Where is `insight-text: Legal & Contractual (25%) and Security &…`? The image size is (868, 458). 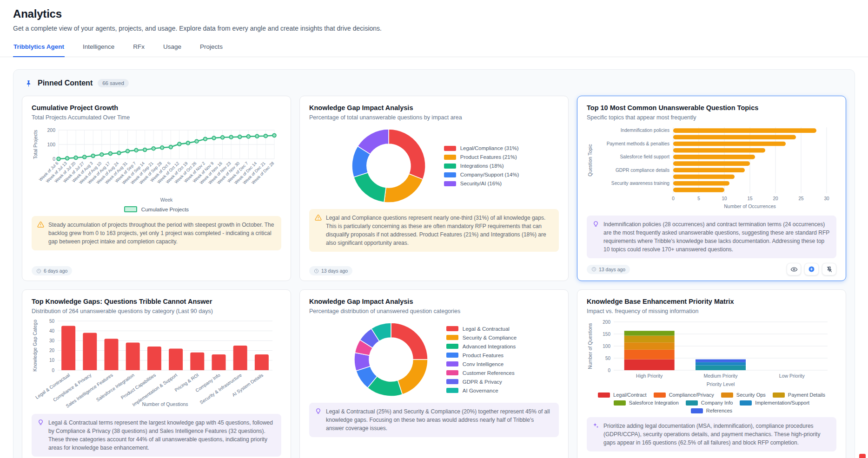 insight-text: Legal & Contractual (25%) and Security &… is located at coordinates (440, 420).